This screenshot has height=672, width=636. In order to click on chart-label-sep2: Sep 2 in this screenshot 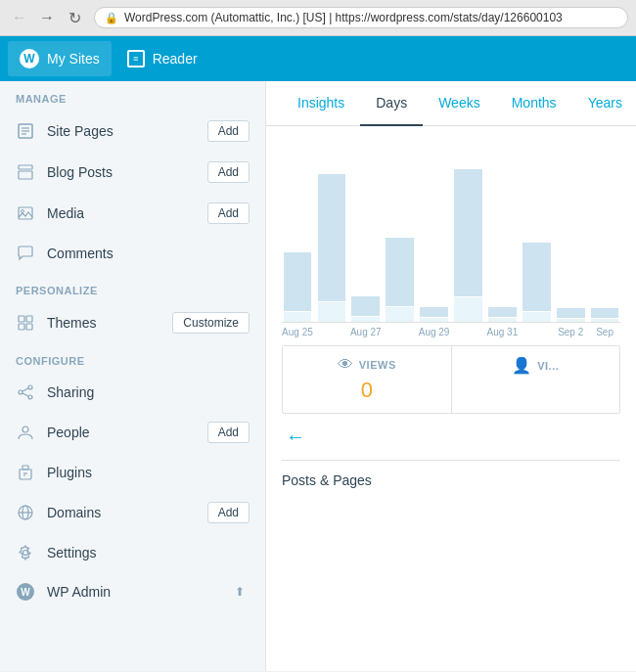, I will do `click(570, 333)`.